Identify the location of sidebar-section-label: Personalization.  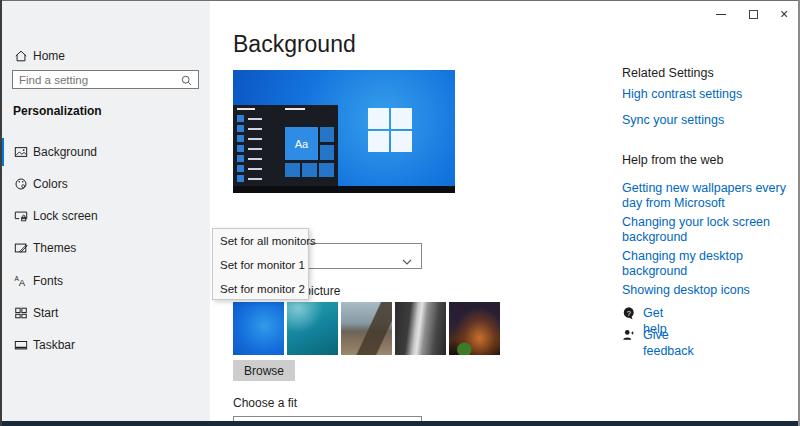
(58, 111).